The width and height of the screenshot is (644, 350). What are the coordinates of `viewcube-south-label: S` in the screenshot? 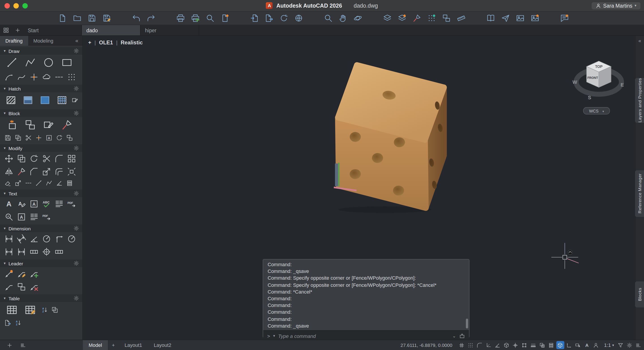 It's located at (590, 98).